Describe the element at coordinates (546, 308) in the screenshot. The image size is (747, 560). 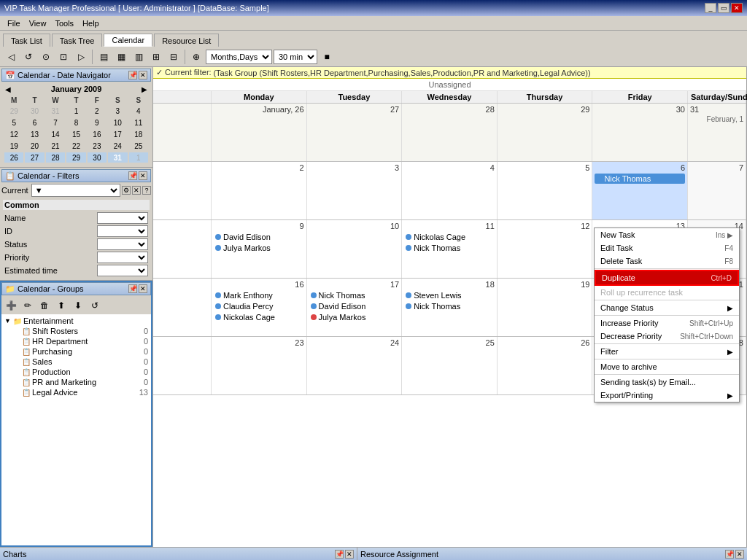
I see `cal-cell-w4-thu: 19` at that location.